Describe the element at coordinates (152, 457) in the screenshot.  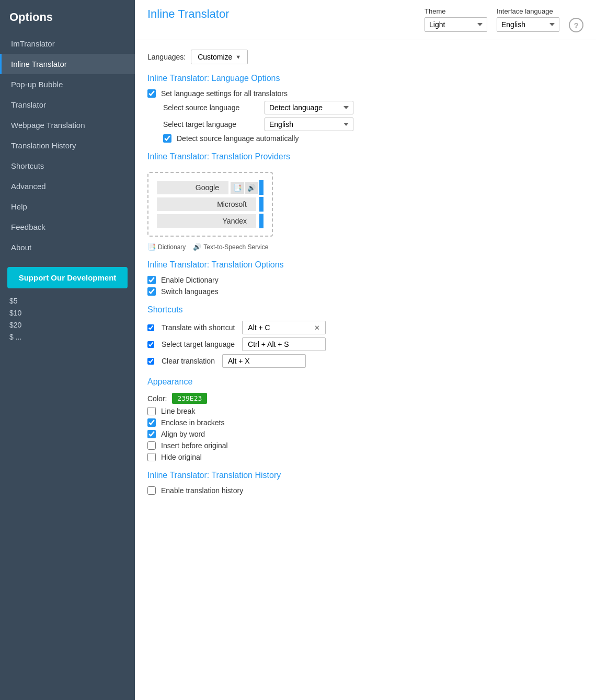
I see `hide-checkbox` at that location.